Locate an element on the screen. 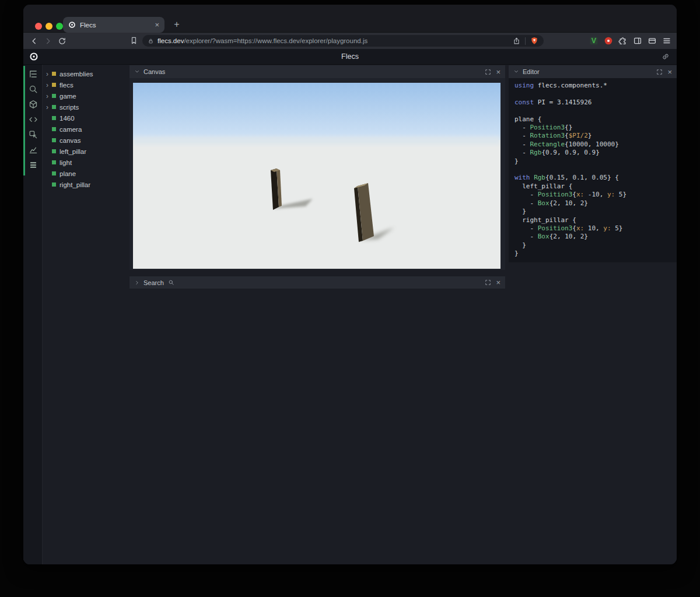 This screenshot has height=597, width=700. search-panel-title: Search is located at coordinates (154, 283).